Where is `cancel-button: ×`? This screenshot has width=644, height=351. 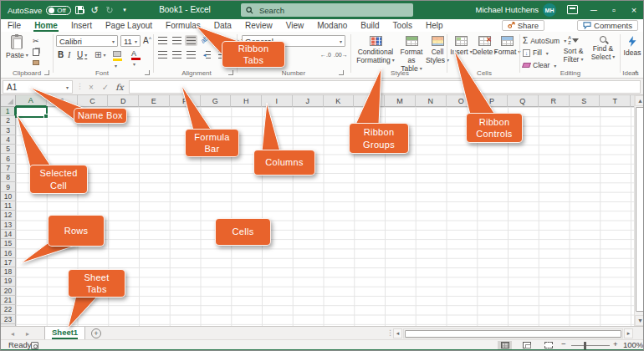
cancel-button: × is located at coordinates (91, 87).